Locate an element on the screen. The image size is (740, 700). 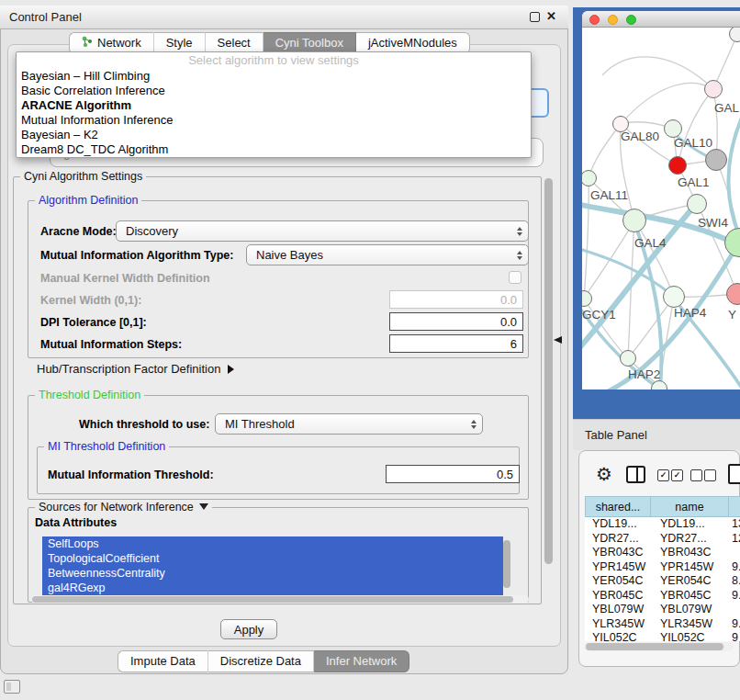
algorithm-option-mutual-information-inference: Mutual Information Inference is located at coordinates (274, 120).